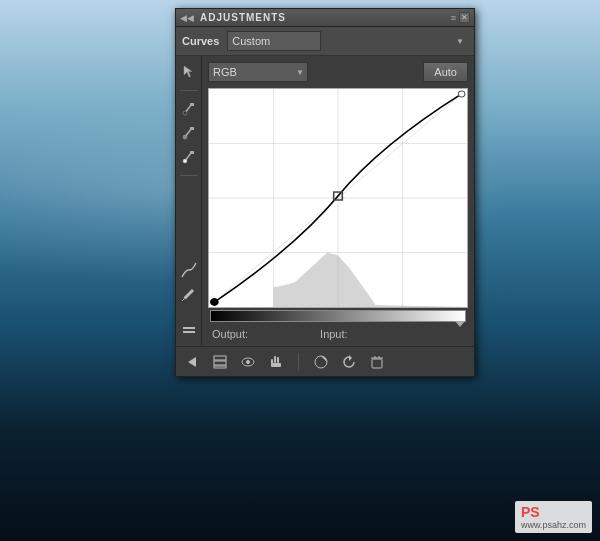 The height and width of the screenshot is (541, 600). I want to click on gradient-slider, so click(338, 316).